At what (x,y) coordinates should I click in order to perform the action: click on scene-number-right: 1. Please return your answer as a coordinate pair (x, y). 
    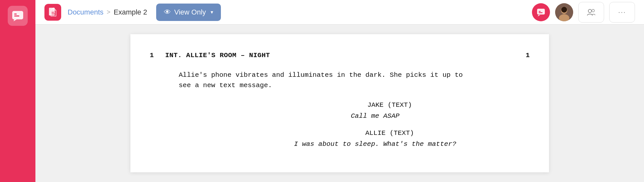
    Looking at the image, I should click on (522, 56).